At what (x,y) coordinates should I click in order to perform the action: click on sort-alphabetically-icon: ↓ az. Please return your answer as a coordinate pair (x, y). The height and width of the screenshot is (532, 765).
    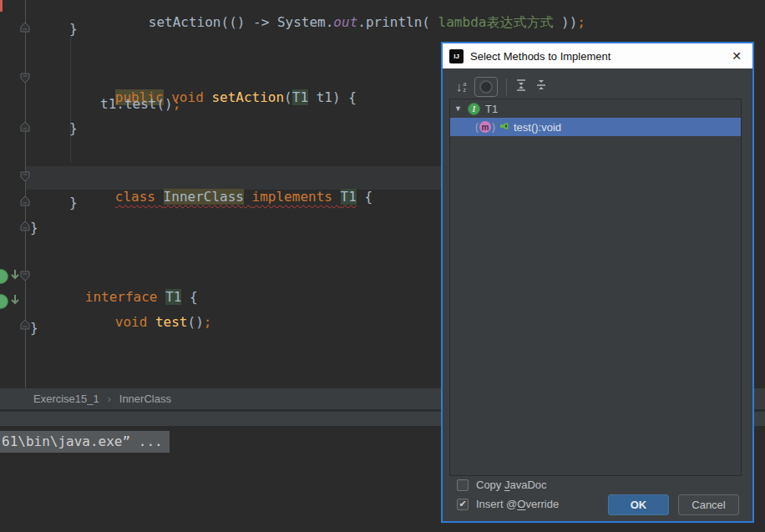
    Looking at the image, I should click on (461, 87).